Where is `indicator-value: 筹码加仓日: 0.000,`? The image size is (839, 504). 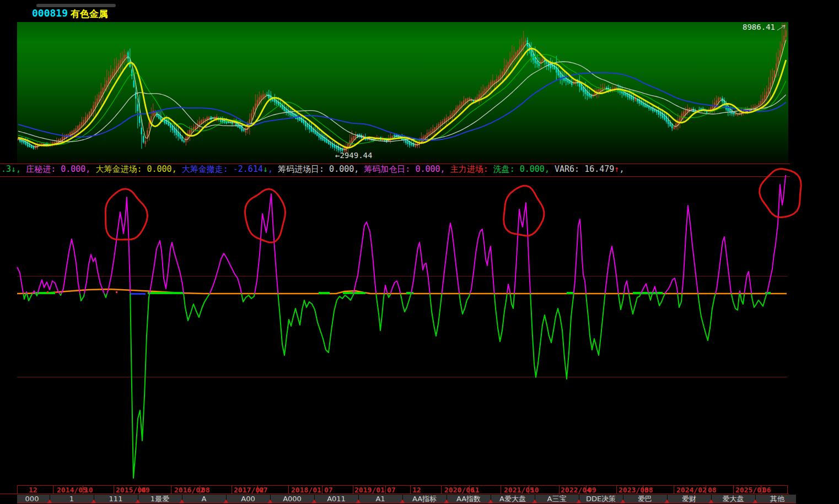 indicator-value: 筹码加仓日: 0.000, is located at coordinates (407, 169).